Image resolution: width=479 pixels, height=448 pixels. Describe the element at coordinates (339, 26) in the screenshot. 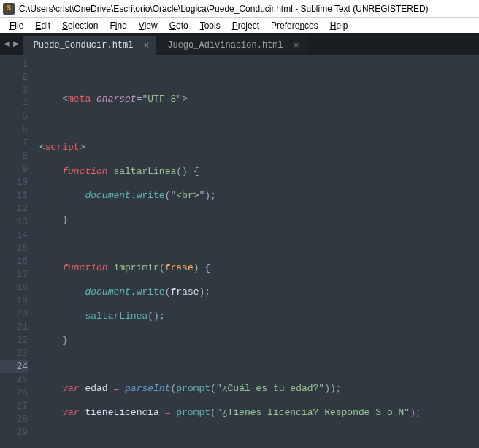

I see `menu-help: Help` at that location.